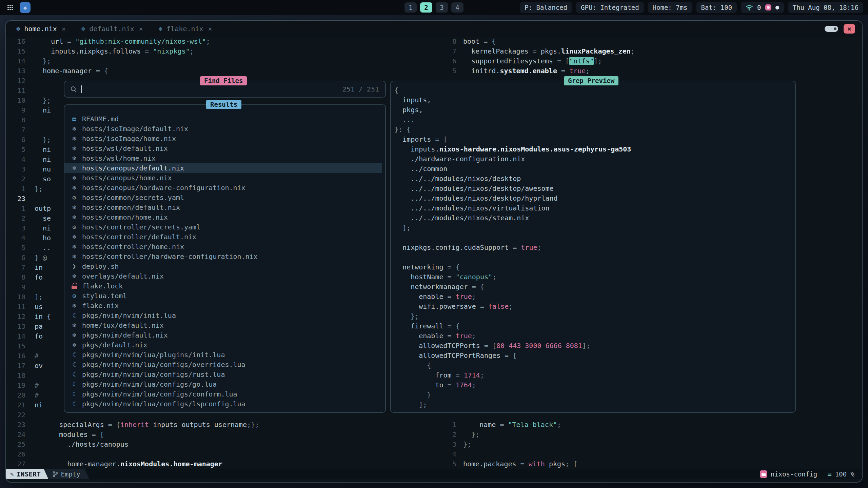  I want to click on apps-grid-button, so click(10, 7).